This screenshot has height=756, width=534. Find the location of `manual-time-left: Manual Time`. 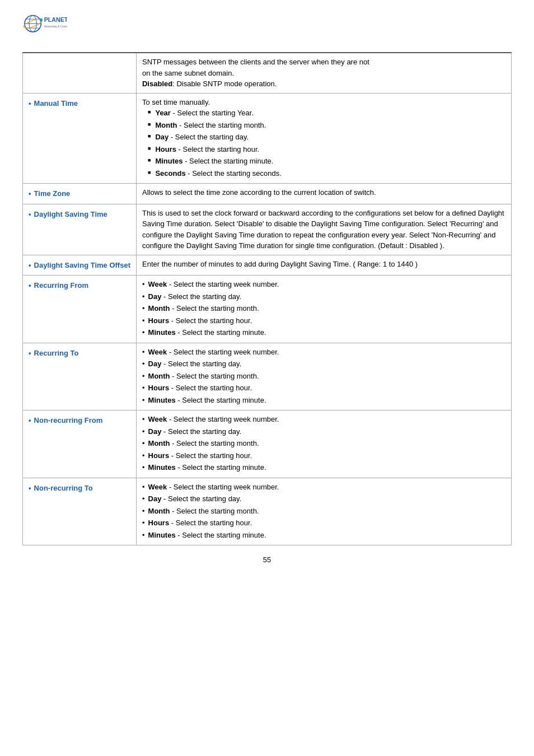

manual-time-left: Manual Time is located at coordinates (79, 138).